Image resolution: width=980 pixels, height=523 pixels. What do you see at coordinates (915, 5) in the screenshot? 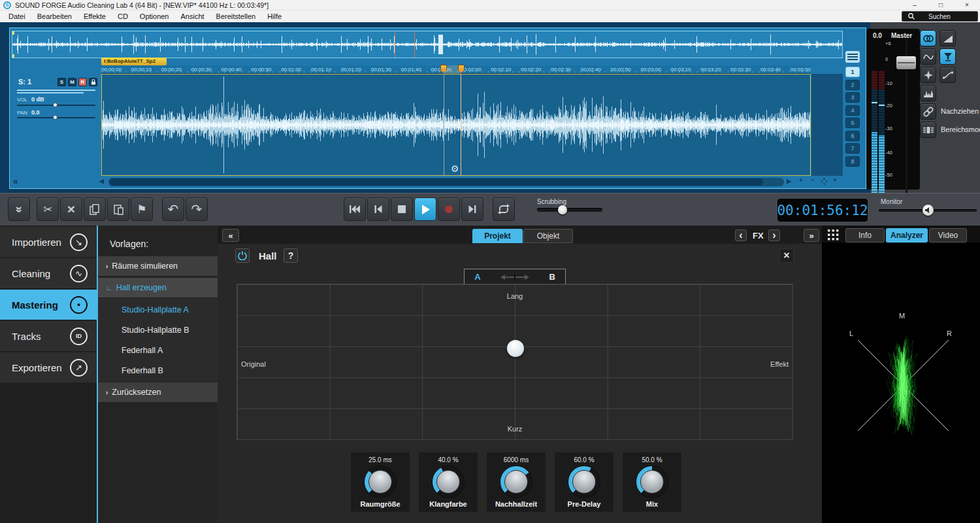
I see `minimize-button: –` at bounding box center [915, 5].